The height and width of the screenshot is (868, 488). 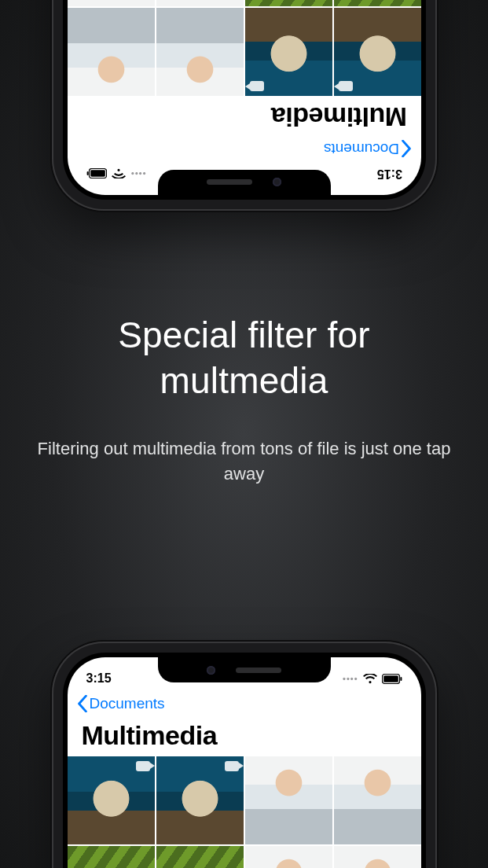 What do you see at coordinates (244, 462) in the screenshot?
I see `hero-subtitle: Filtering out multimedia from tons of fi…` at bounding box center [244, 462].